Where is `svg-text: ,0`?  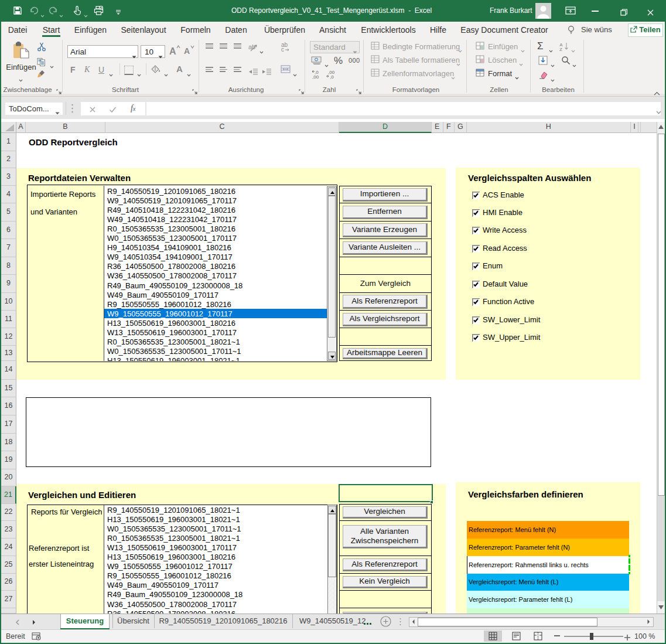 svg-text: ,0 is located at coordinates (332, 77).